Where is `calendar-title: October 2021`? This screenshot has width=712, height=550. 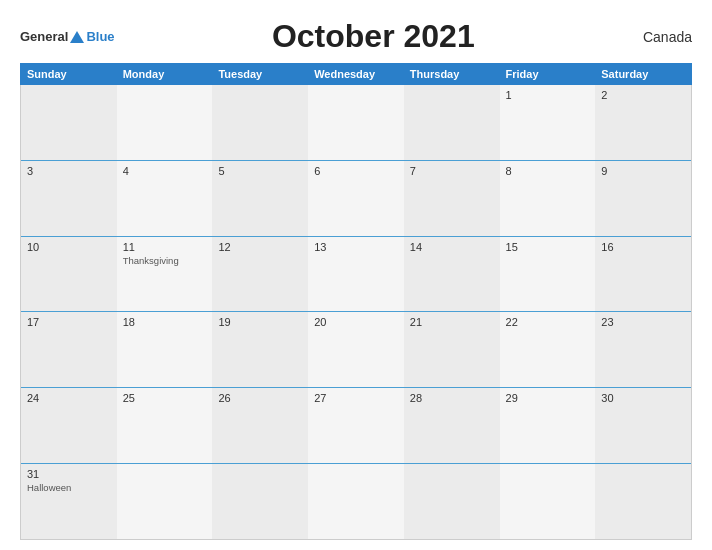 calendar-title: October 2021 is located at coordinates (374, 36).